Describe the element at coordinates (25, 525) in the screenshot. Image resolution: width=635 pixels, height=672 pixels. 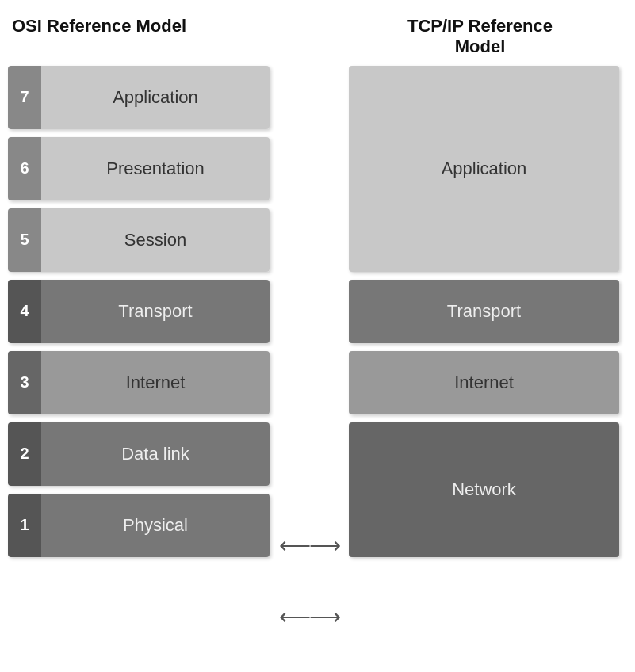
I see `layer-1-number: 1` at that location.